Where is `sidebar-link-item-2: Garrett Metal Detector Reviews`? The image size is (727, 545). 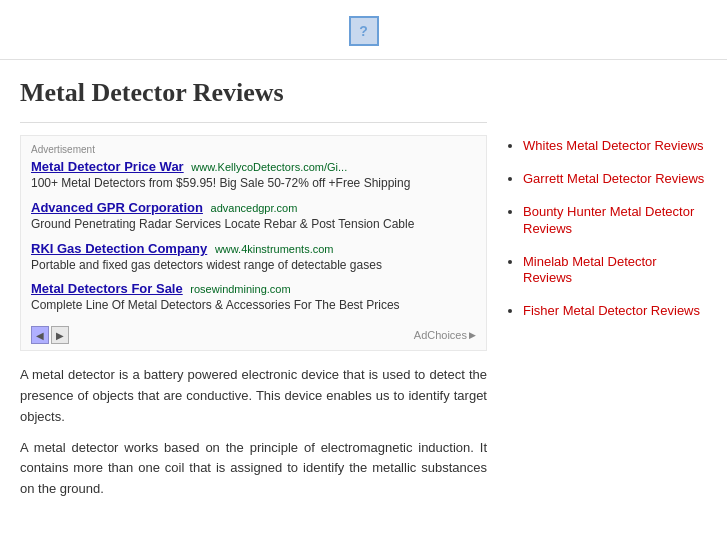 sidebar-link-item-2: Garrett Metal Detector Reviews is located at coordinates (615, 180).